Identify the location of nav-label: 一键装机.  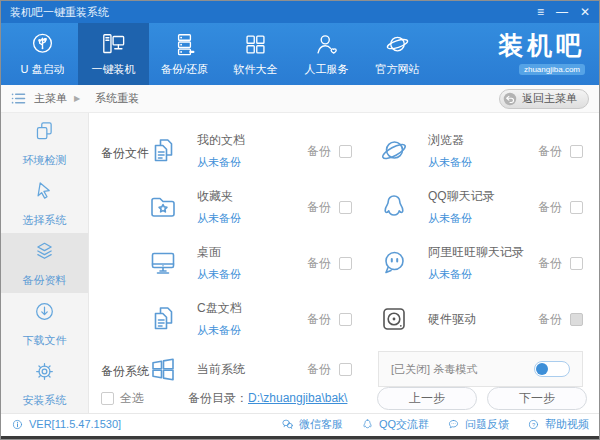
(114, 70).